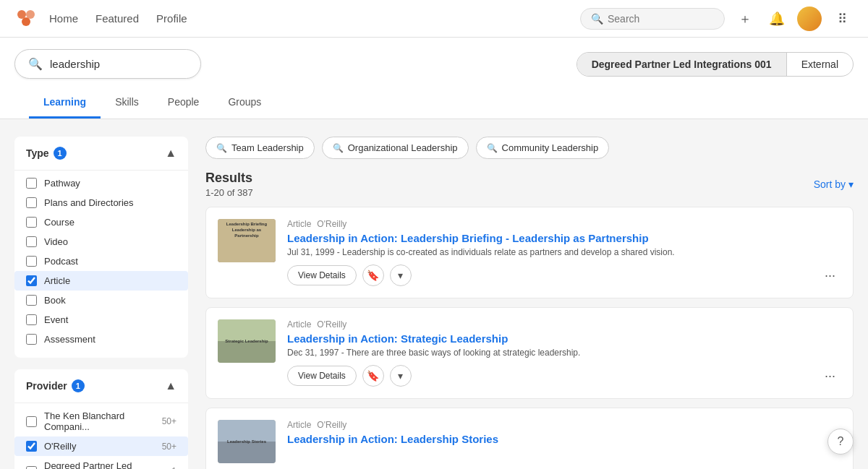 This screenshot has width=868, height=469. What do you see at coordinates (268, 147) in the screenshot?
I see `chip-team-label: Team Leadership` at bounding box center [268, 147].